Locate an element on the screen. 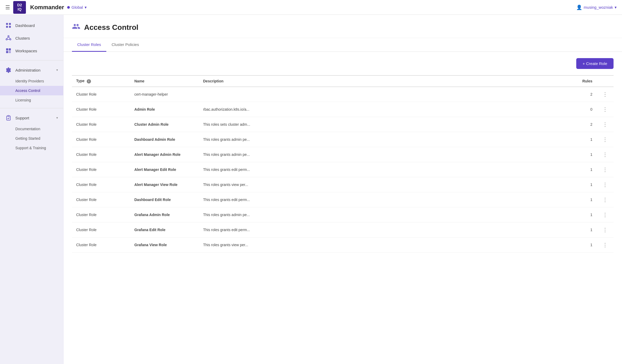 Image resolution: width=622 pixels, height=364 pixels. user-chevron: ▾ is located at coordinates (616, 7).